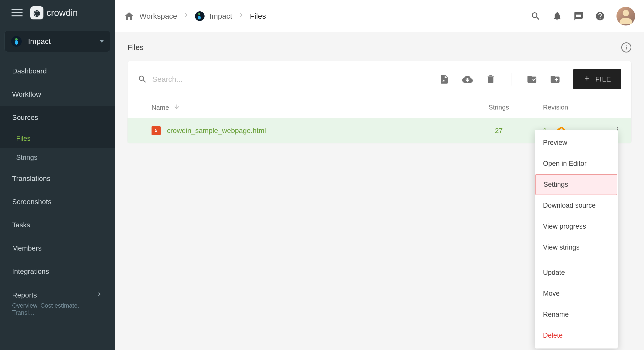 The height and width of the screenshot is (350, 644). I want to click on chat-icon, so click(579, 16).